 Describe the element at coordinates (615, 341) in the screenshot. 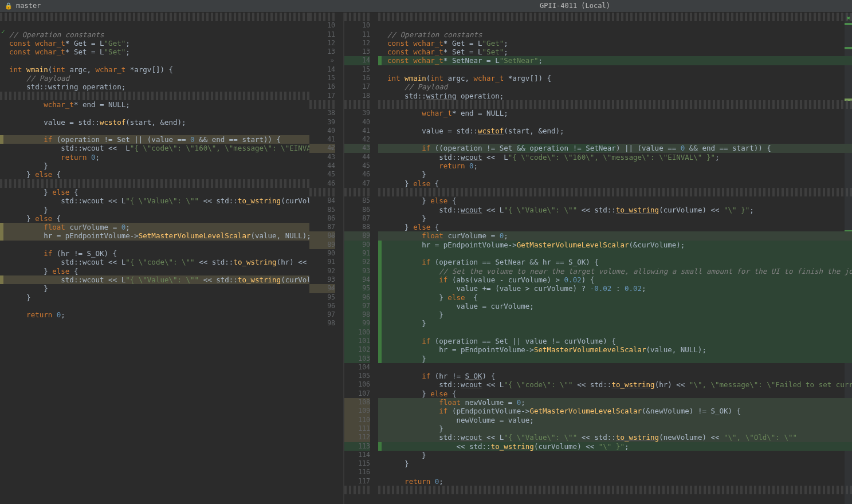

I see `code-line: if (operation == Set || value != curVolu…` at that location.